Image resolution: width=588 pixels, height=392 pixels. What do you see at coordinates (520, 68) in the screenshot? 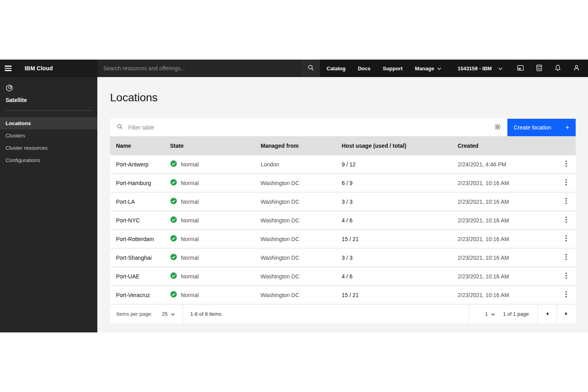
I see `console-window-button` at bounding box center [520, 68].